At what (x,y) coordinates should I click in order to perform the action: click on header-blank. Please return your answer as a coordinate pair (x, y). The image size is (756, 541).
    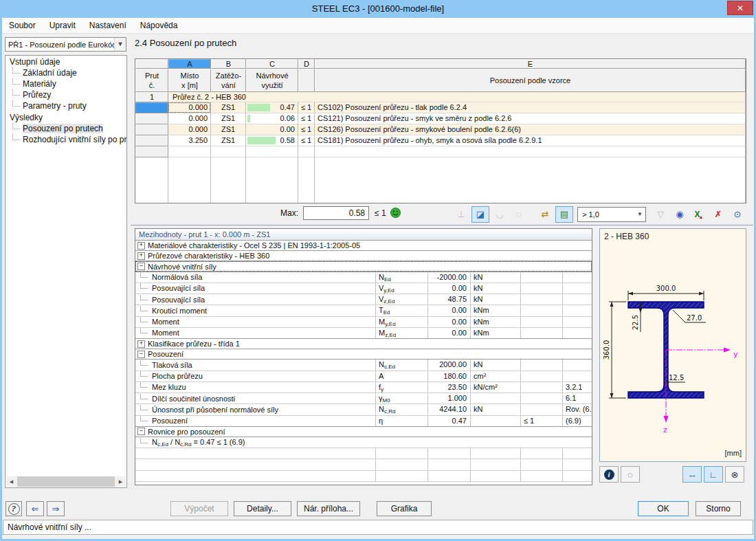
    Looking at the image, I should click on (307, 80).